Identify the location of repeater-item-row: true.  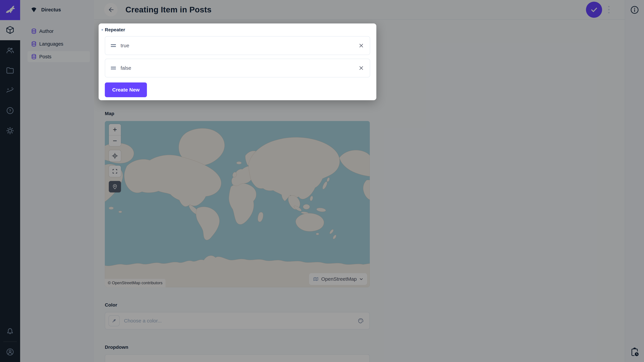
(238, 45).